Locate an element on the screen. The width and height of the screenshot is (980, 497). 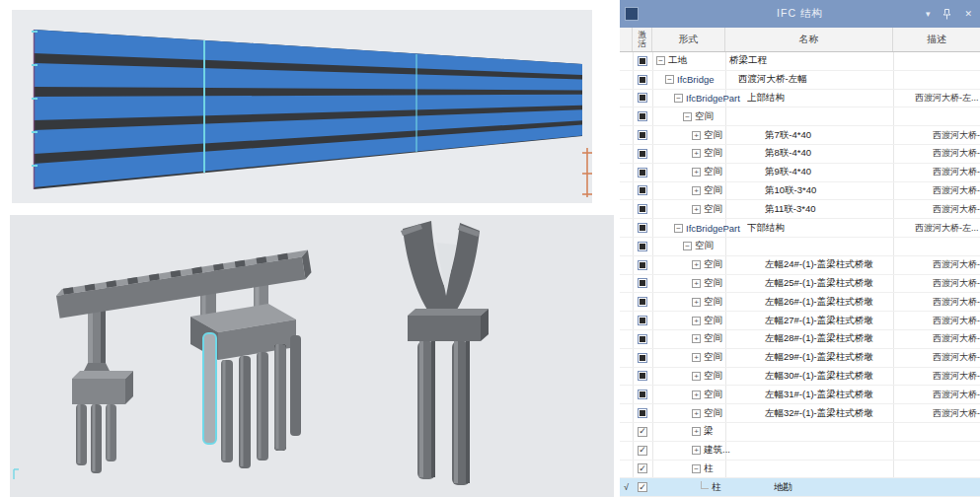
row-name-label: 地勘 is located at coordinates (858, 487).